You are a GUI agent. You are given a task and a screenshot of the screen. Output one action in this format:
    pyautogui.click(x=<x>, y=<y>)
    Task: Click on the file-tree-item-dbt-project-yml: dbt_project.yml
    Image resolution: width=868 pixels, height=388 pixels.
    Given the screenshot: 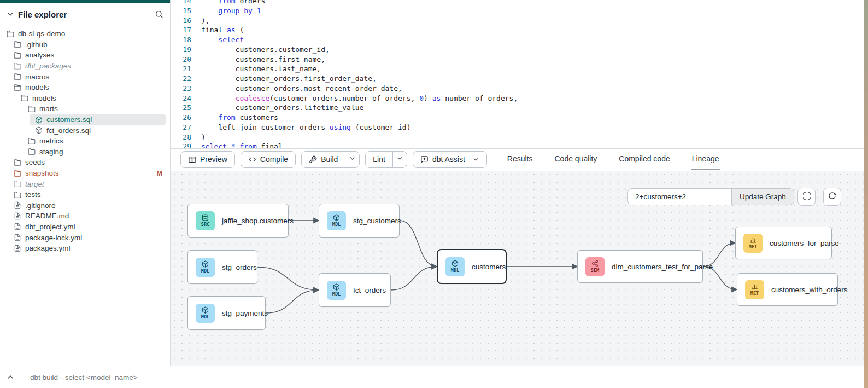 What is the action you would take?
    pyautogui.click(x=85, y=227)
    